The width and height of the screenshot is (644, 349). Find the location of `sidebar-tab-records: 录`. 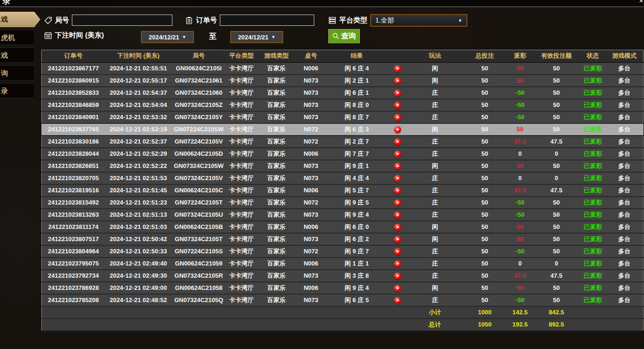

sidebar-tab-records: 录 is located at coordinates (17, 91).